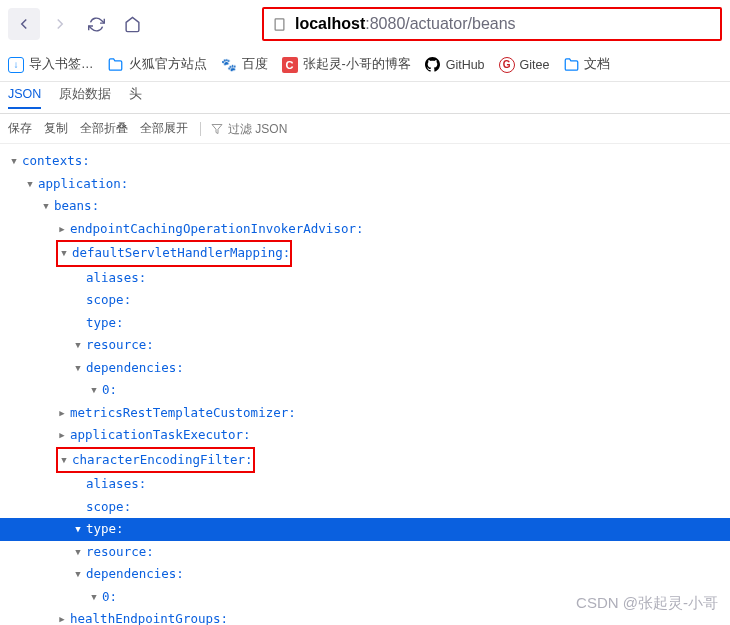  I want to click on arrow-left-icon, so click(24, 24).